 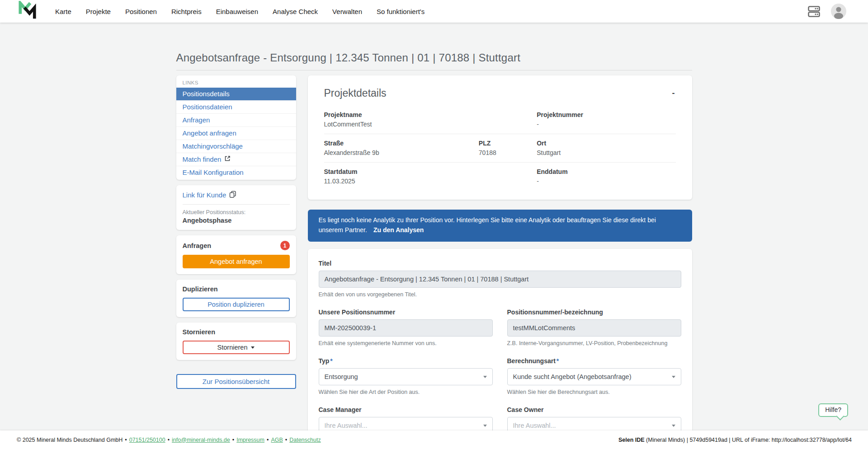 I want to click on nav-item-analyse-check: Analyse Check, so click(x=295, y=12).